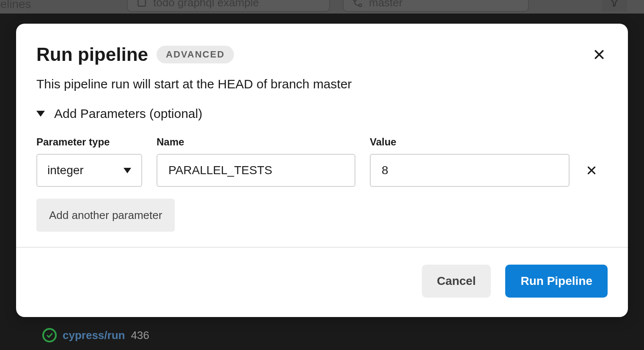 The height and width of the screenshot is (350, 644). I want to click on column-label-name: Name, so click(256, 142).